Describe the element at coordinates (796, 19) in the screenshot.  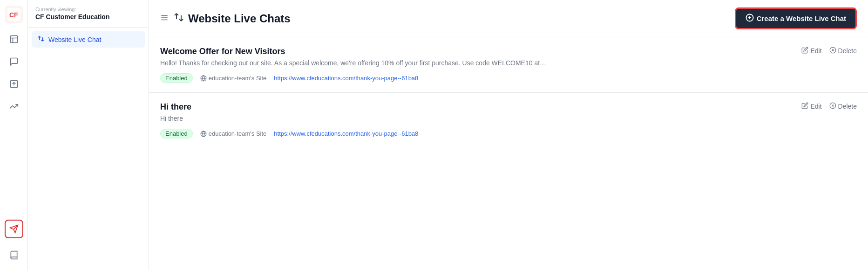
I see `create-chat-button: Create a Website Live Chat` at that location.